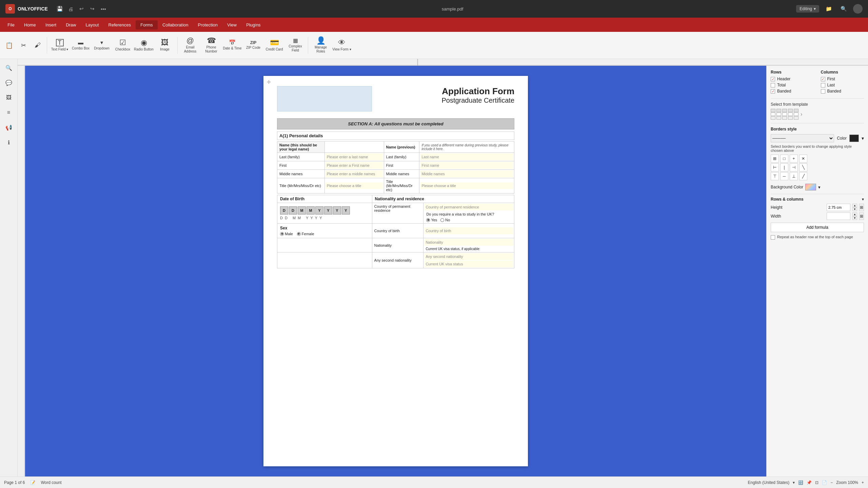  I want to click on more-button: •••, so click(103, 9).